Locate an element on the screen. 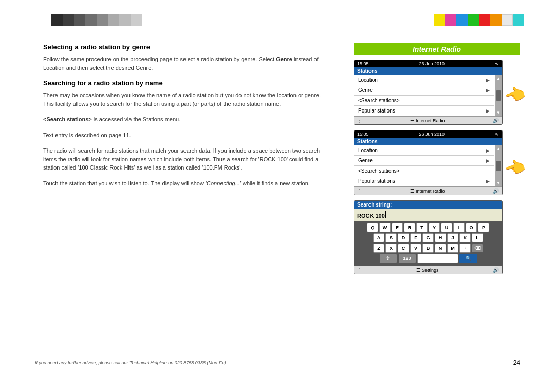 The image size is (555, 392). screen1-item-search-label: <Search stations> is located at coordinates (379, 101).